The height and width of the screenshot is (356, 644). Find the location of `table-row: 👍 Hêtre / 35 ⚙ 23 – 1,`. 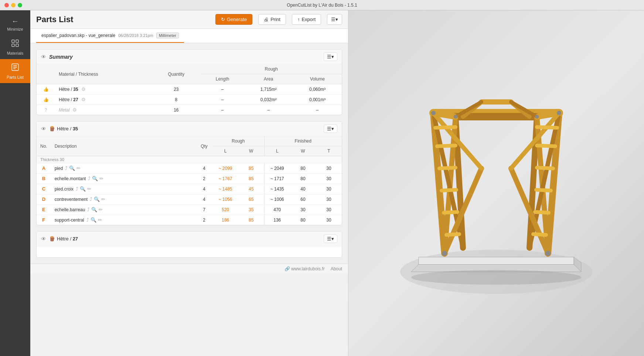

table-row: 👍 Hêtre / 35 ⚙ 23 – 1, is located at coordinates (189, 89).